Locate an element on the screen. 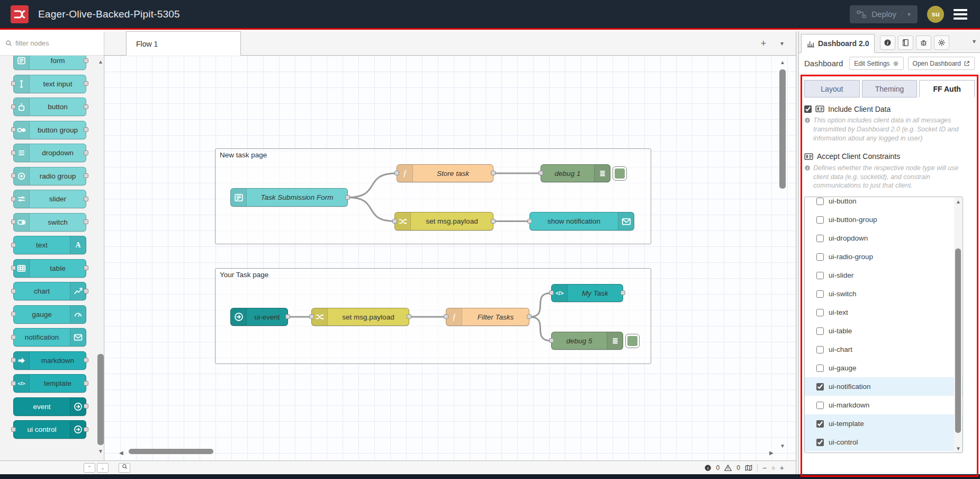 This screenshot has height=479, width=980. palette-node-table: table is located at coordinates (50, 268).